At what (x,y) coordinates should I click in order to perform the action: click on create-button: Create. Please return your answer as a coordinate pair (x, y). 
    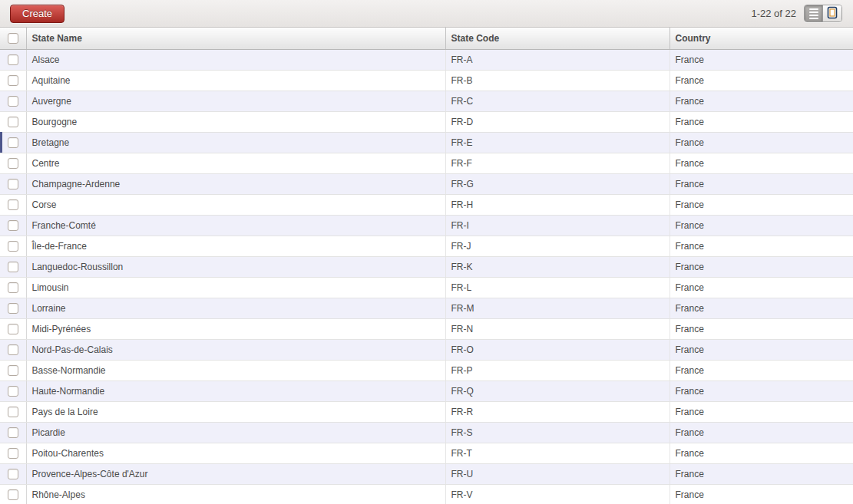
    Looking at the image, I should click on (37, 14).